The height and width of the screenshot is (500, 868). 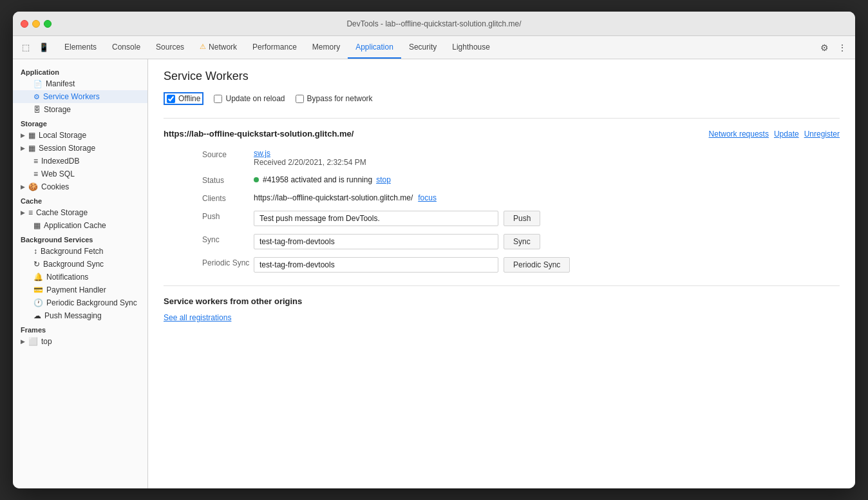 I want to click on tab-performance-label: Performance, so click(x=274, y=47).